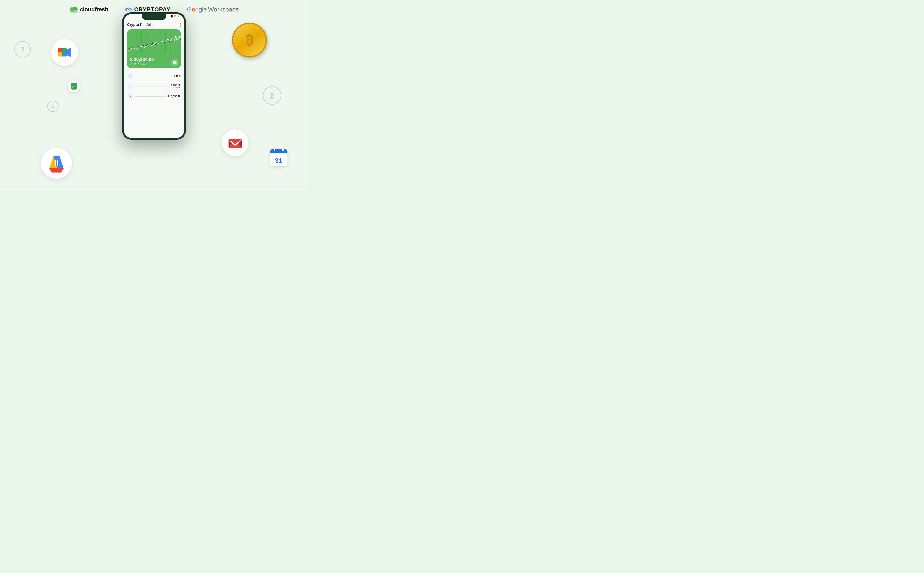 The height and width of the screenshot is (573, 924). What do you see at coordinates (151, 96) in the screenshot?
I see `xrp-line` at bounding box center [151, 96].